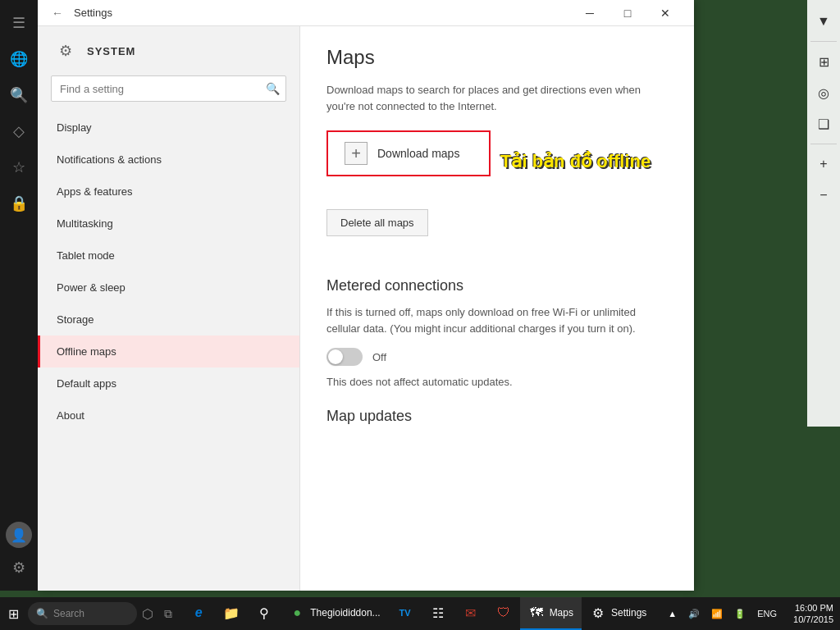  I want to click on grid-icon: ⊞, so click(824, 62).